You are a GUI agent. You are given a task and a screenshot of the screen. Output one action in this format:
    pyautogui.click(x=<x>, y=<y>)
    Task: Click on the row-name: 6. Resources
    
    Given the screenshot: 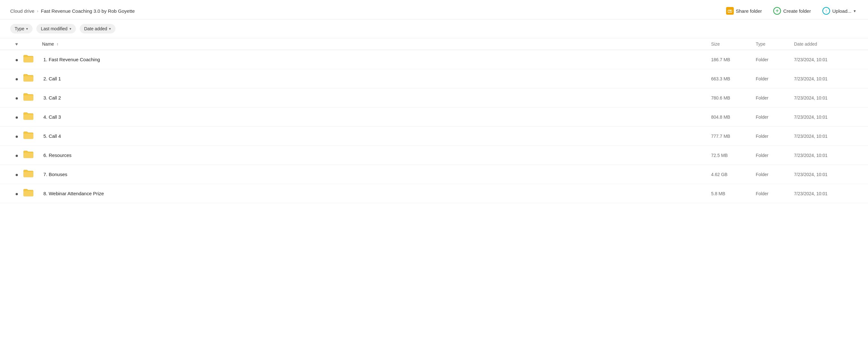 What is the action you would take?
    pyautogui.click(x=372, y=155)
    